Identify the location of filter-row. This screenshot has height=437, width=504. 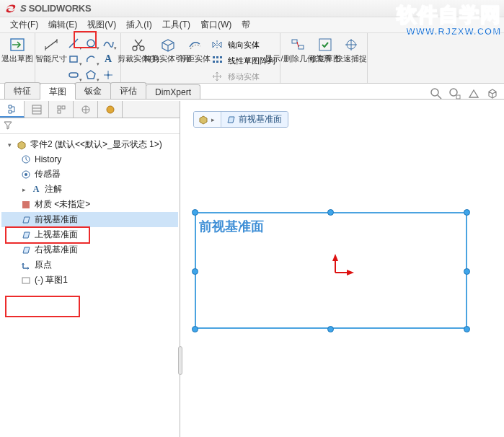
(89, 126).